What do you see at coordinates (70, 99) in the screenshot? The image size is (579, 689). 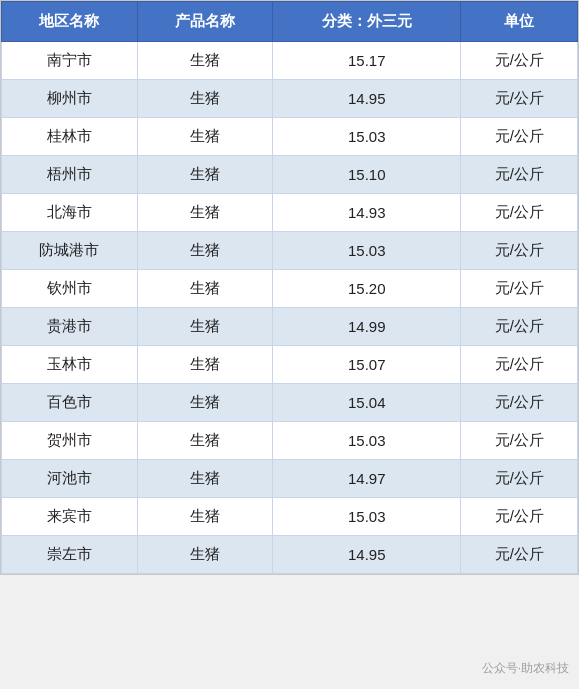 I see `cell-region: 柳州市` at bounding box center [70, 99].